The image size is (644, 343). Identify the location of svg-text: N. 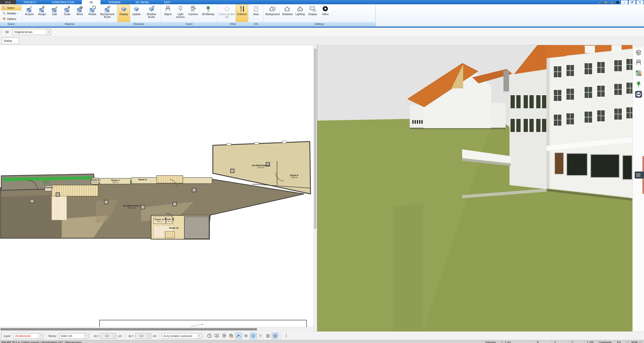
(275, 336).